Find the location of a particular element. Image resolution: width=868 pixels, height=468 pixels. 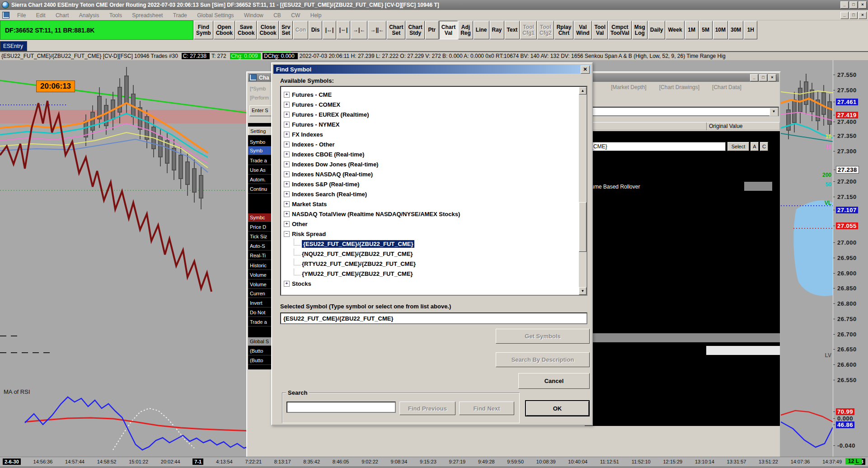

c-button: C is located at coordinates (764, 147).